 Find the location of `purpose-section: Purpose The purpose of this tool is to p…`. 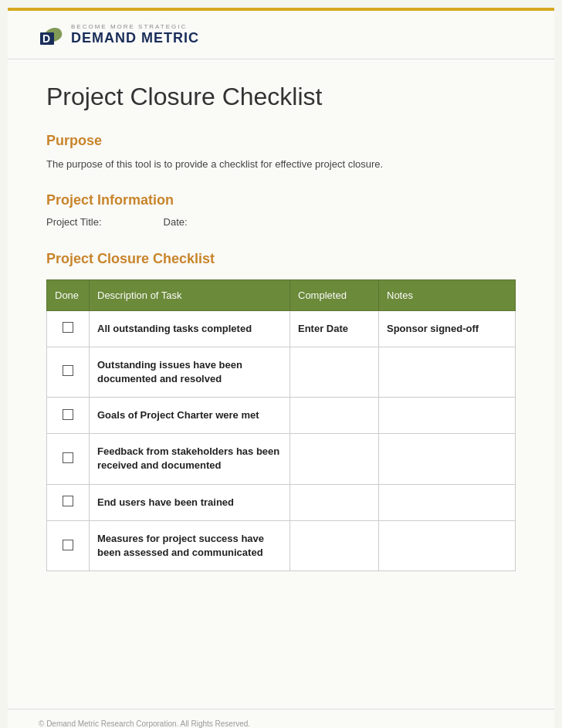

purpose-section: Purpose The purpose of this tool is to p… is located at coordinates (281, 153).